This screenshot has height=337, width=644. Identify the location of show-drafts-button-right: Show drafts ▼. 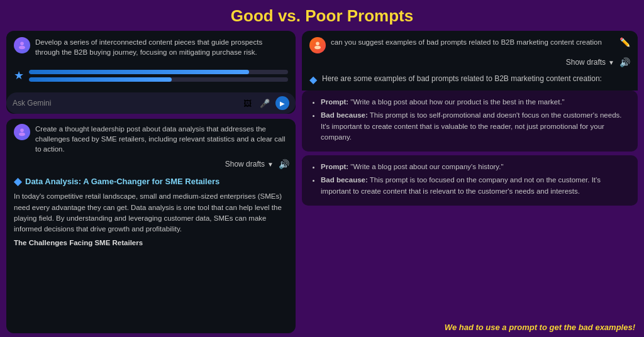
(590, 62).